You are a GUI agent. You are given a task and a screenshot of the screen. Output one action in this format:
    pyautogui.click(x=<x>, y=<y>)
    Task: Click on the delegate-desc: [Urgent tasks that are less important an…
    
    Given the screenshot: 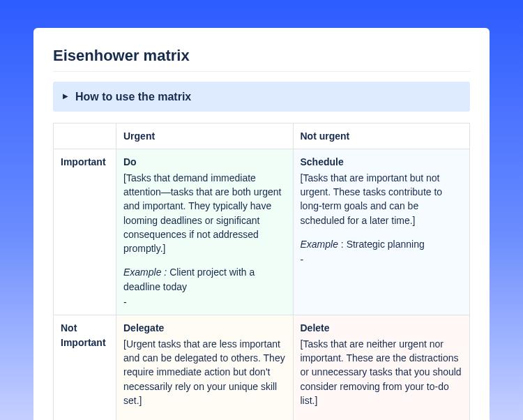 What is the action you would take?
    pyautogui.click(x=205, y=373)
    